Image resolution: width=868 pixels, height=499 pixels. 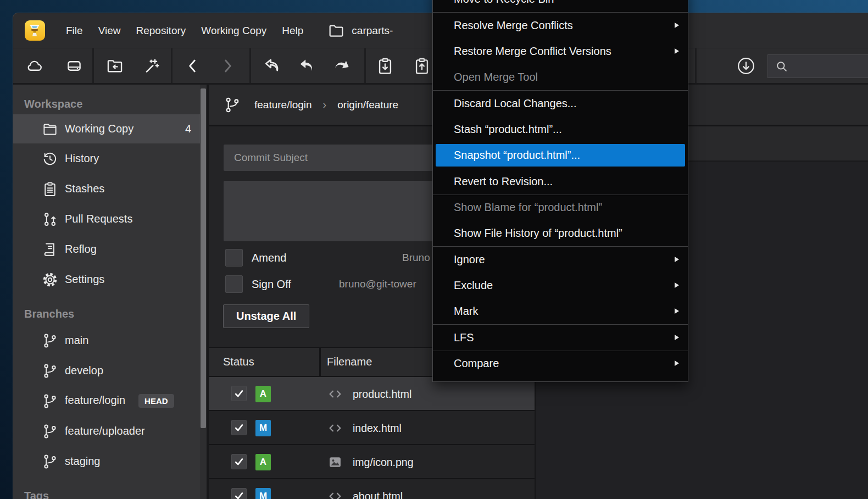 What do you see at coordinates (385, 66) in the screenshot?
I see `pull-button` at bounding box center [385, 66].